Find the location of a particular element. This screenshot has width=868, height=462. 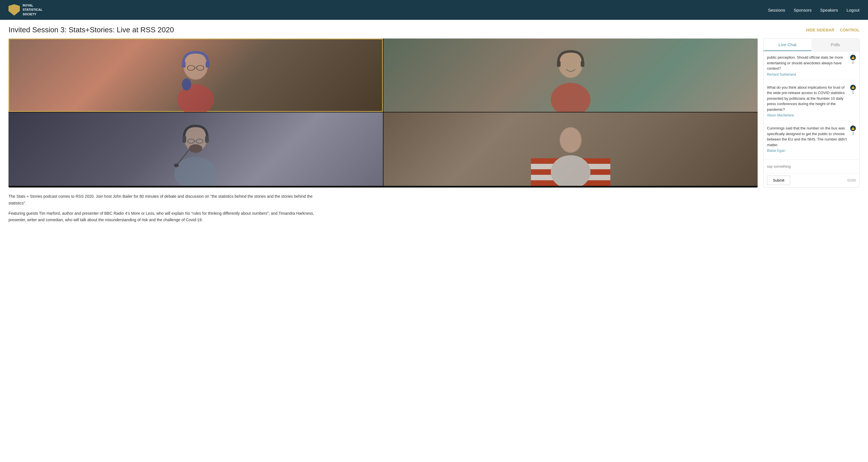

chat-footer: Submit 0/200 is located at coordinates (811, 180).